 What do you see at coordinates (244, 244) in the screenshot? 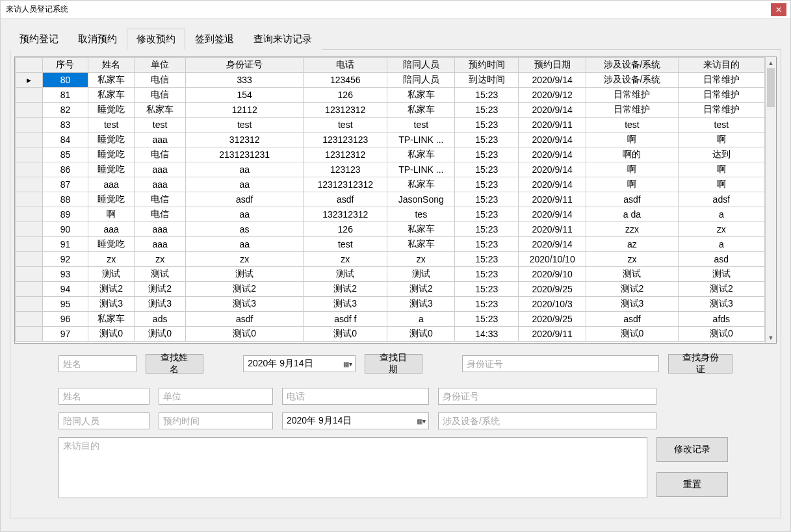
I see `cell: aa` at bounding box center [244, 244].